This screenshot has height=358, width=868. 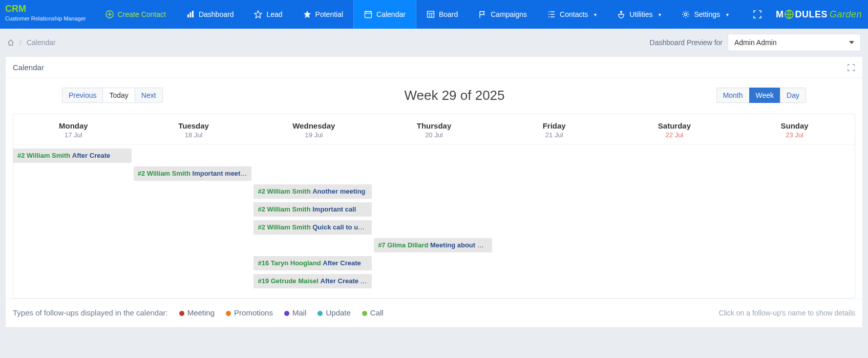 What do you see at coordinates (793, 95) in the screenshot?
I see `view-day-button: Day` at bounding box center [793, 95].